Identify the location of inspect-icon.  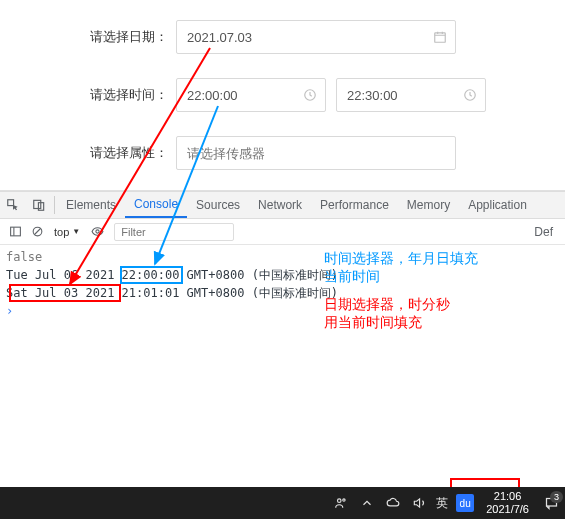
(13, 205).